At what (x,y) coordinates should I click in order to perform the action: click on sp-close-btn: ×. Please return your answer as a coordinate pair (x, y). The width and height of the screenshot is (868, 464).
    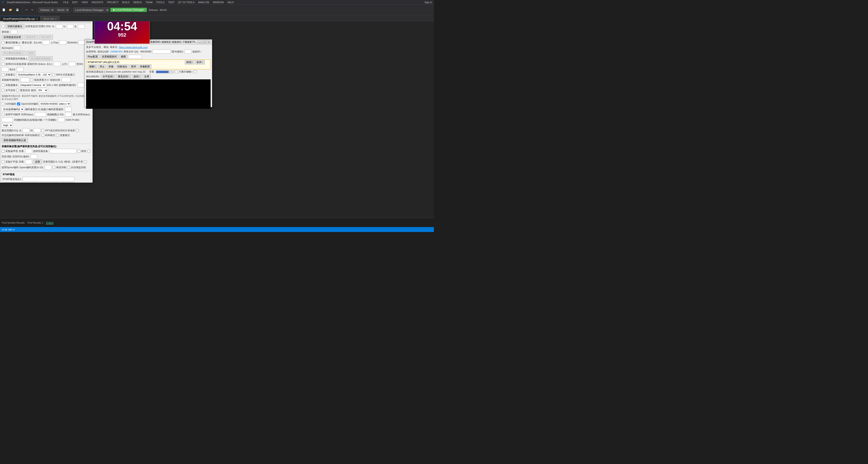
    Looking at the image, I should click on (209, 42).